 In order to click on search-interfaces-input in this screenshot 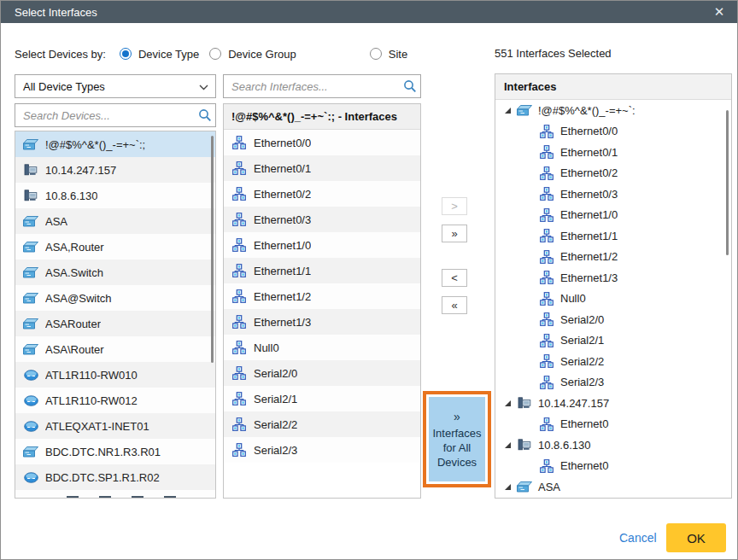, I will do `click(312, 86)`.